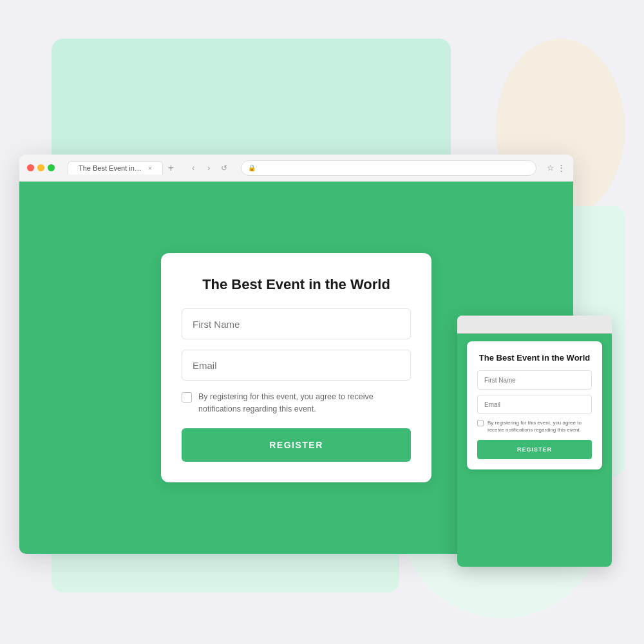 The image size is (644, 644). I want to click on mobile-form-card: The Best Event in the World By registeri…, so click(535, 406).